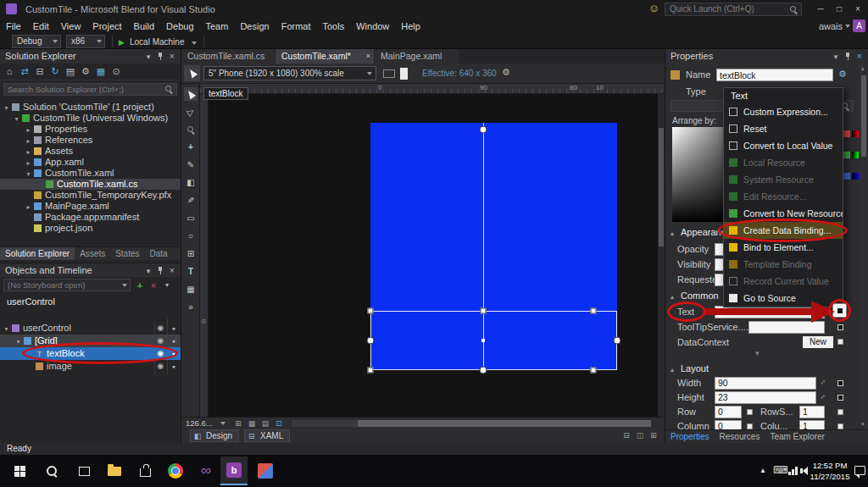 The width and height of the screenshot is (868, 487). I want to click on sync-with-editor-icon: ⊙, so click(116, 71).